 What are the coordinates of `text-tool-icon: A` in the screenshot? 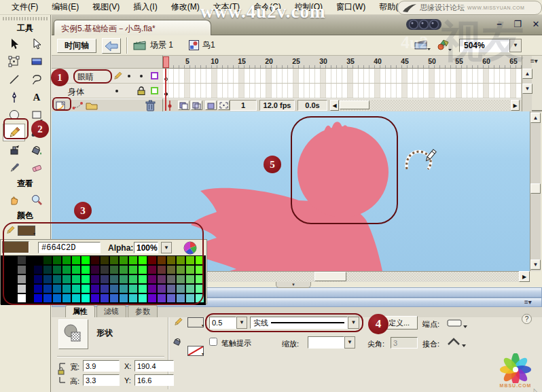 It's located at (37, 97).